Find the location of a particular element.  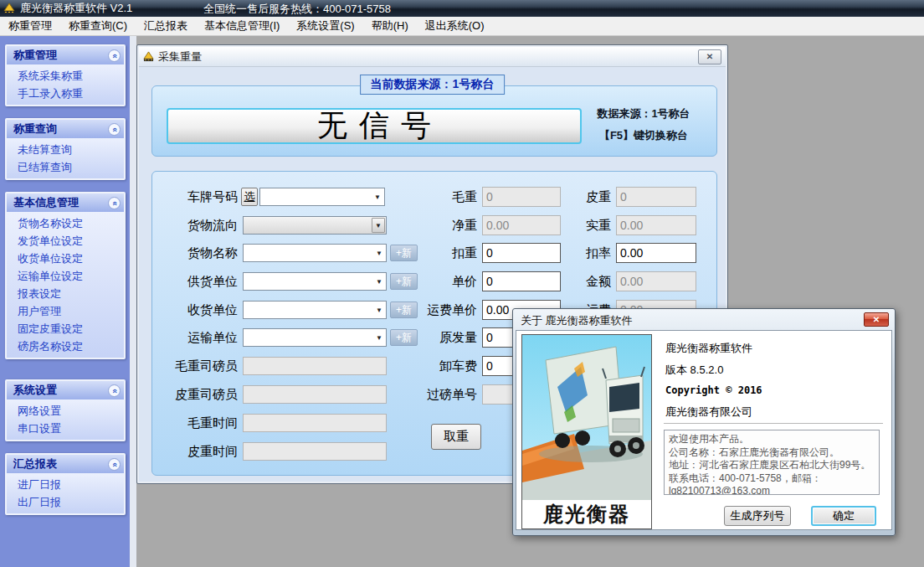

take-weight-button: 取重 is located at coordinates (456, 437).